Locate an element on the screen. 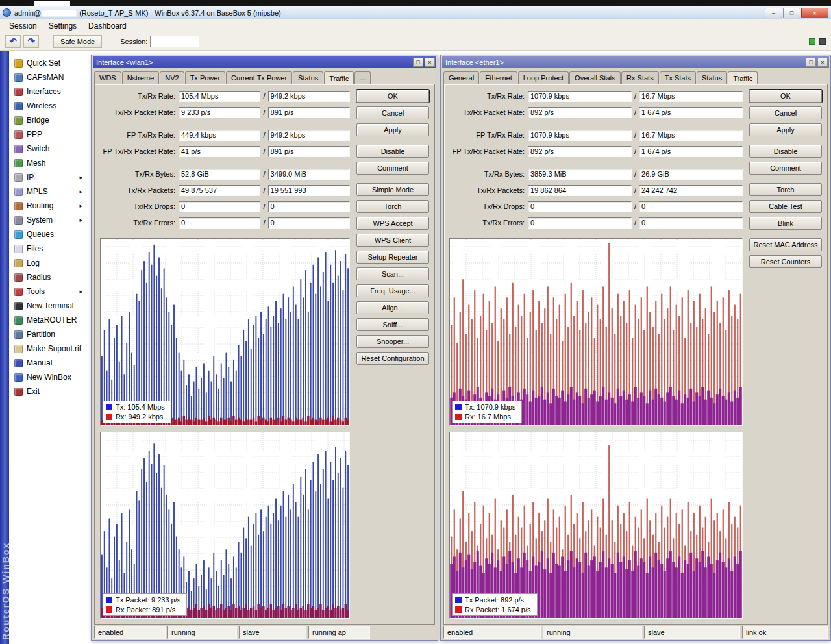 The height and width of the screenshot is (644, 831). wlan1-maximize-button: □ is located at coordinates (418, 62).